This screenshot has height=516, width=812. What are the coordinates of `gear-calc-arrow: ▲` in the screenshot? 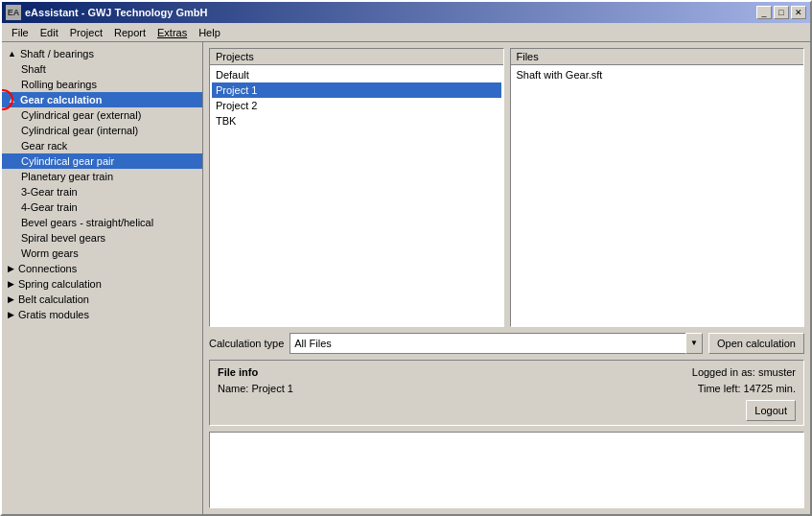 It's located at (12, 100).